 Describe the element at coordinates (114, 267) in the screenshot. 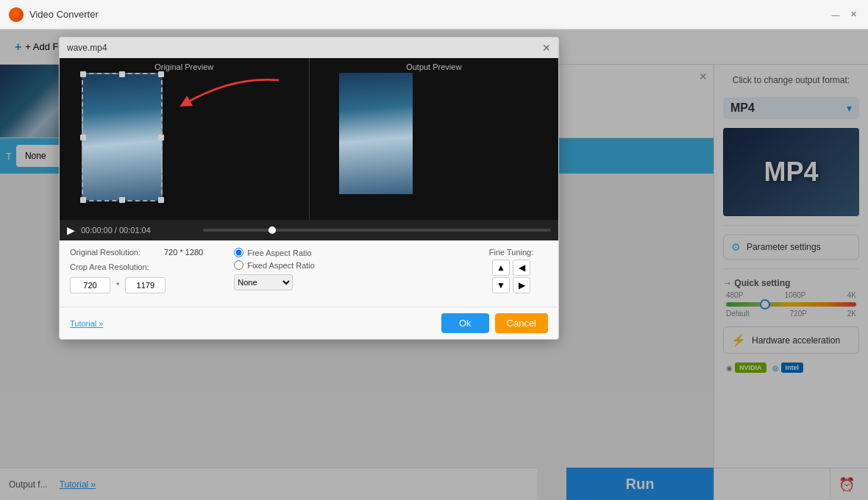

I see `crop-area-label: Crop Area Resolution:` at that location.